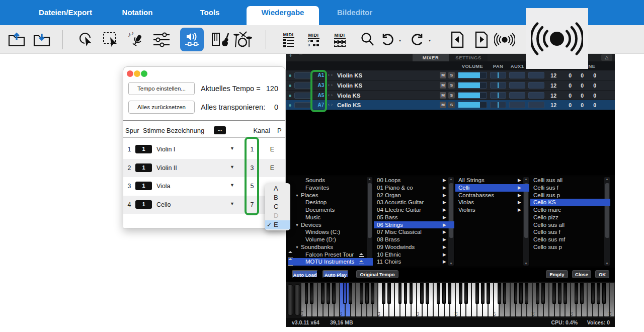  I want to click on auto-load-button: Auto Load, so click(305, 274).